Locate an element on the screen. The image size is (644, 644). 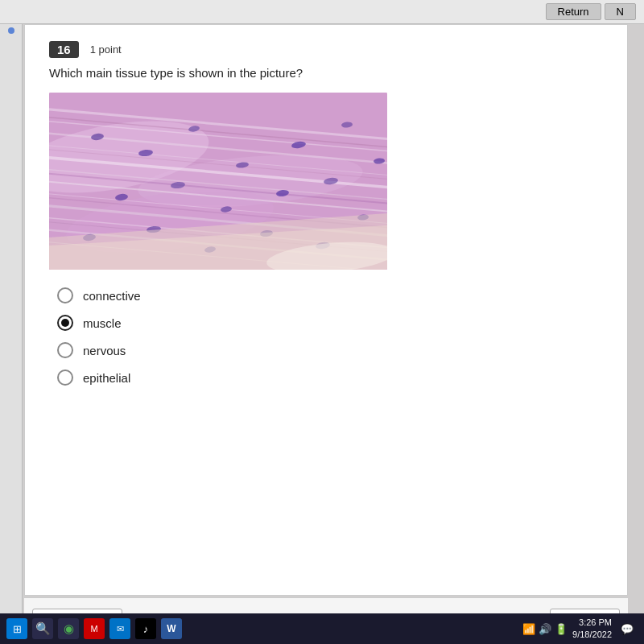
option-nervous-label: nervous is located at coordinates (105, 351).